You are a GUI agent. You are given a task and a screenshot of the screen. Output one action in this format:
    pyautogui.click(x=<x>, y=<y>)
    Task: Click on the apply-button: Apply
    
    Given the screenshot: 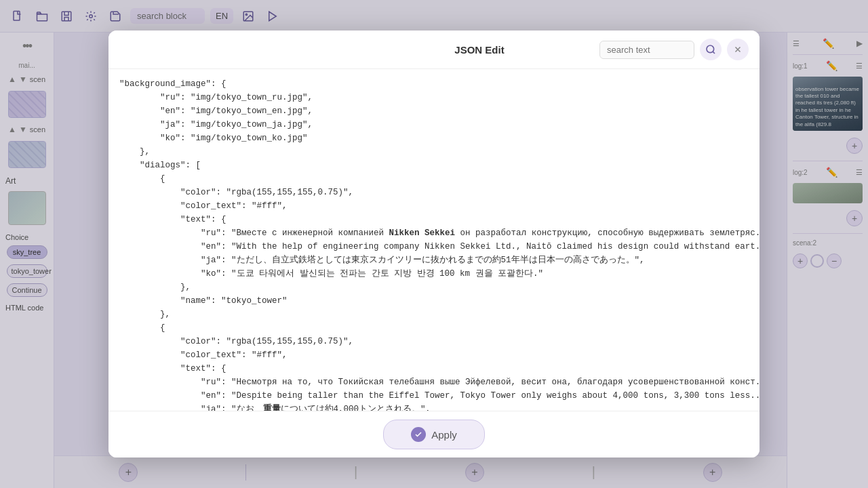 What is the action you would take?
    pyautogui.click(x=434, y=434)
    